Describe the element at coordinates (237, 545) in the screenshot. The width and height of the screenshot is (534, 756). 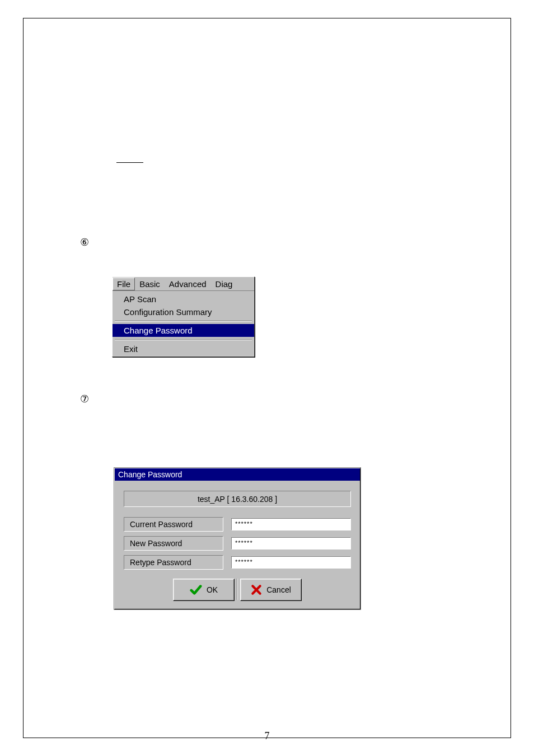
I see `dialog-body: test_AP [ 16.3.60.208 ] Current Password…` at that location.